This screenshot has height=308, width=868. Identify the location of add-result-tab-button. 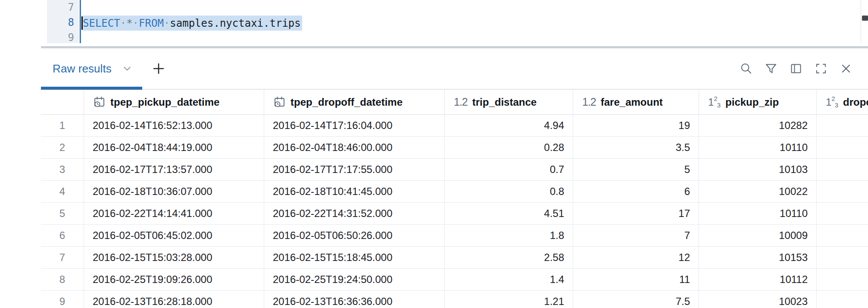
(159, 69).